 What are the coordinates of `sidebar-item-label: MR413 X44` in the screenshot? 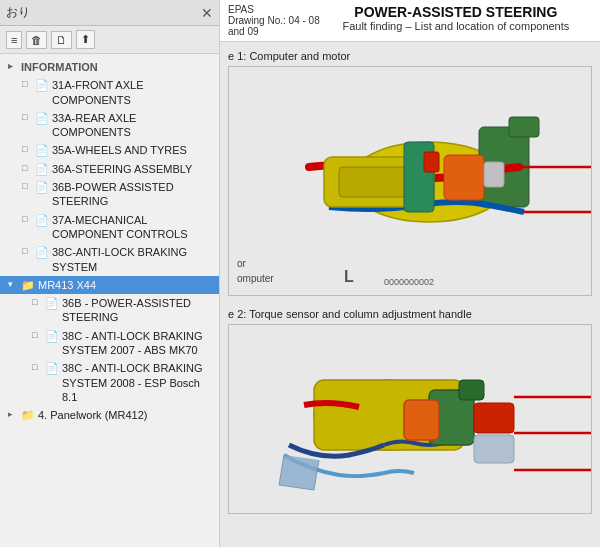 It's located at (126, 285).